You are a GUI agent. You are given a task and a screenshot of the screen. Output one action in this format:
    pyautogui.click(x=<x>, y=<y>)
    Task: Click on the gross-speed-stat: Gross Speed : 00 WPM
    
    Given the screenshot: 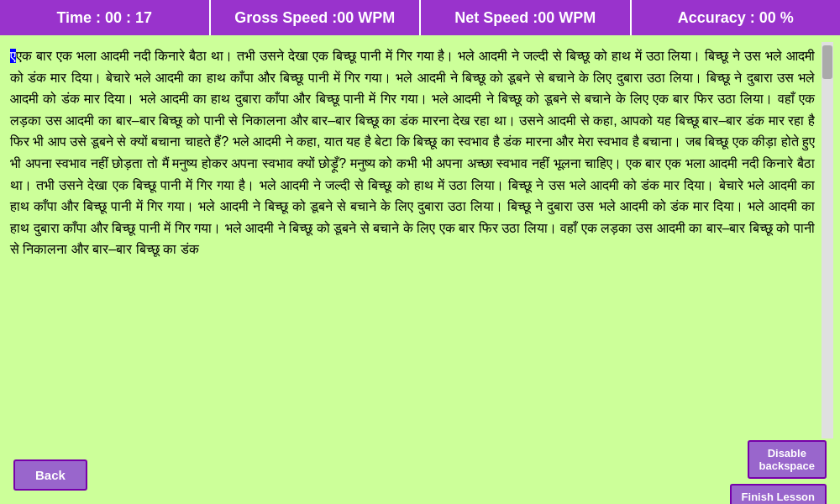 What is the action you would take?
    pyautogui.click(x=316, y=18)
    